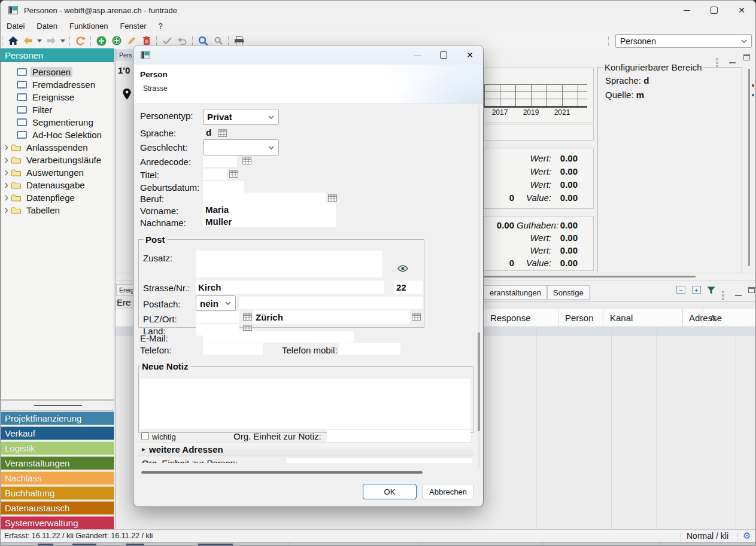  Describe the element at coordinates (390, 492) in the screenshot. I see `ok-button: OK` at that location.